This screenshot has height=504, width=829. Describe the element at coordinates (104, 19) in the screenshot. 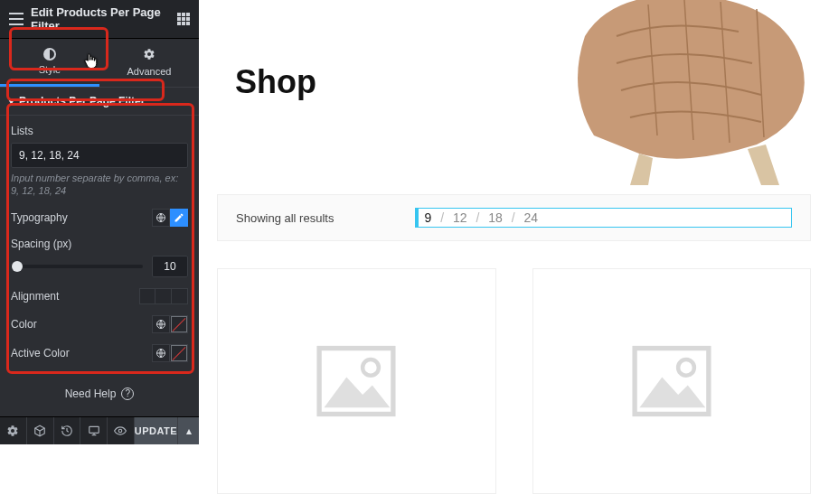

I see `panel-header-title: Edit Products Per Page Filter` at that location.